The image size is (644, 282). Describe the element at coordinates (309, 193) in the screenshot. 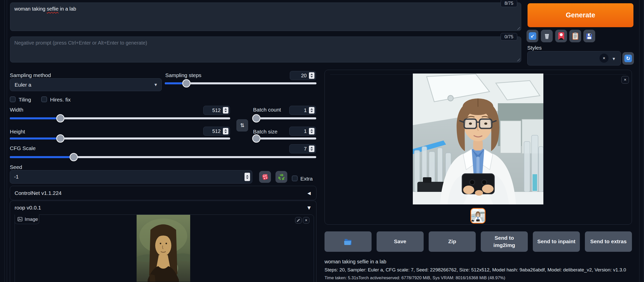

I see `chevron-left-icon: ◀` at that location.